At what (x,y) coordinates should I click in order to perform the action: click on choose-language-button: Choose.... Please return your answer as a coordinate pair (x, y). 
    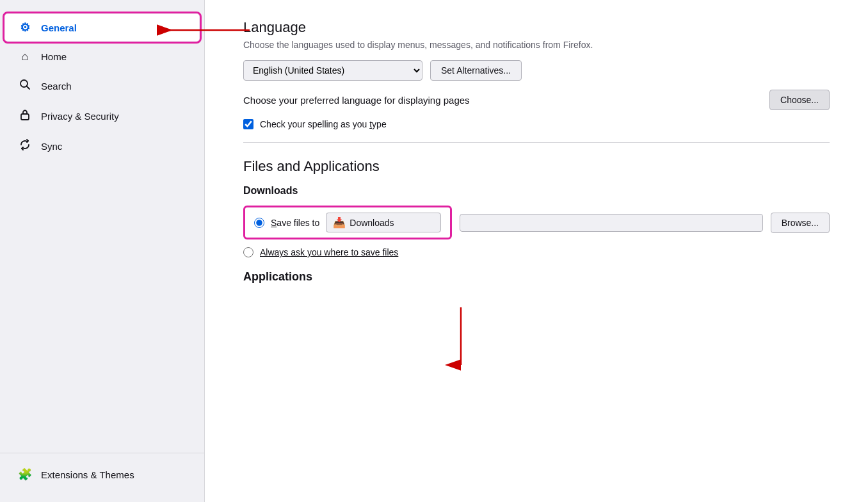
    Looking at the image, I should click on (800, 100).